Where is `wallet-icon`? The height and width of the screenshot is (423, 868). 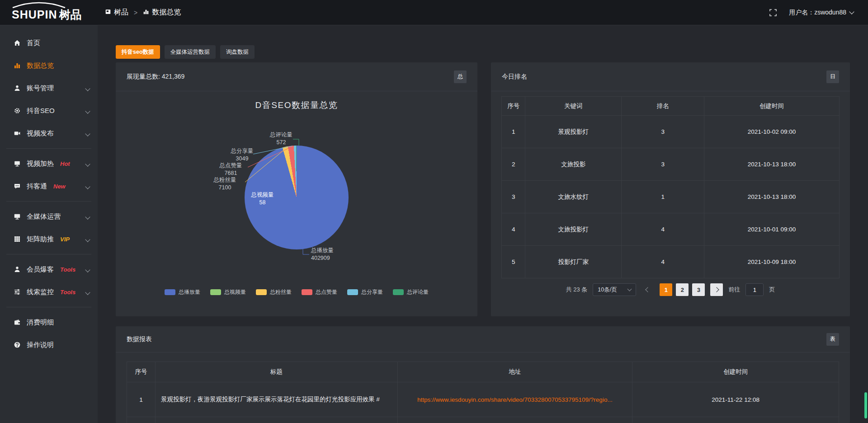
wallet-icon is located at coordinates (17, 322).